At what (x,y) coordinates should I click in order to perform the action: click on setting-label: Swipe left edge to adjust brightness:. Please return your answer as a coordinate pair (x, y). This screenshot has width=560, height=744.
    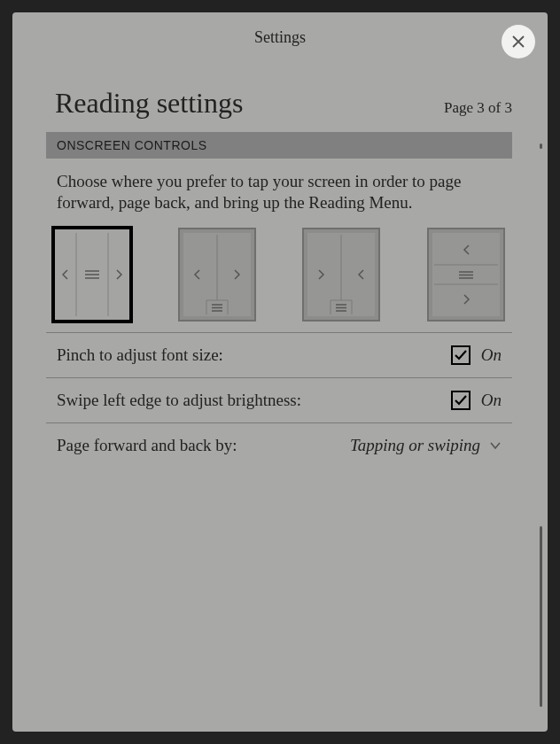
    Looking at the image, I should click on (253, 400).